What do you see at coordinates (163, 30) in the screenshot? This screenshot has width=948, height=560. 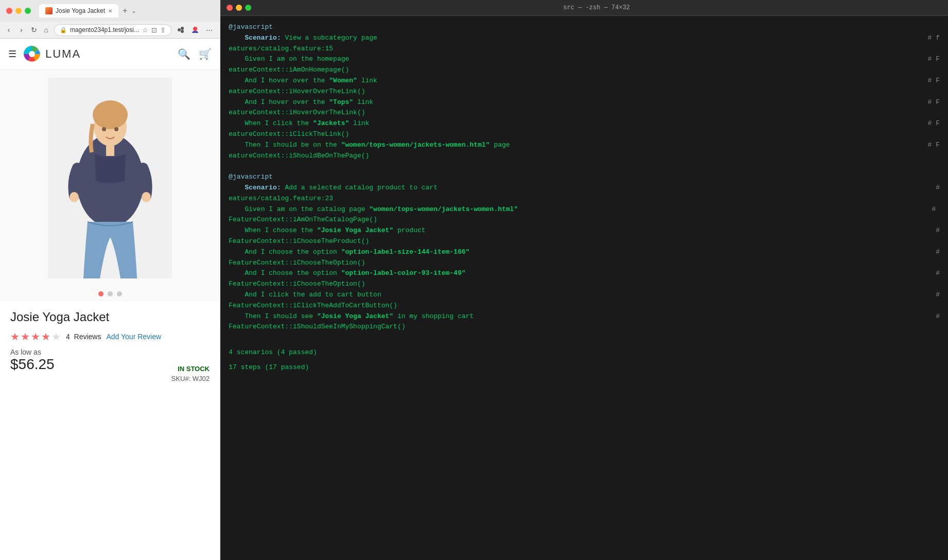 I see `share-icon: ⇧` at bounding box center [163, 30].